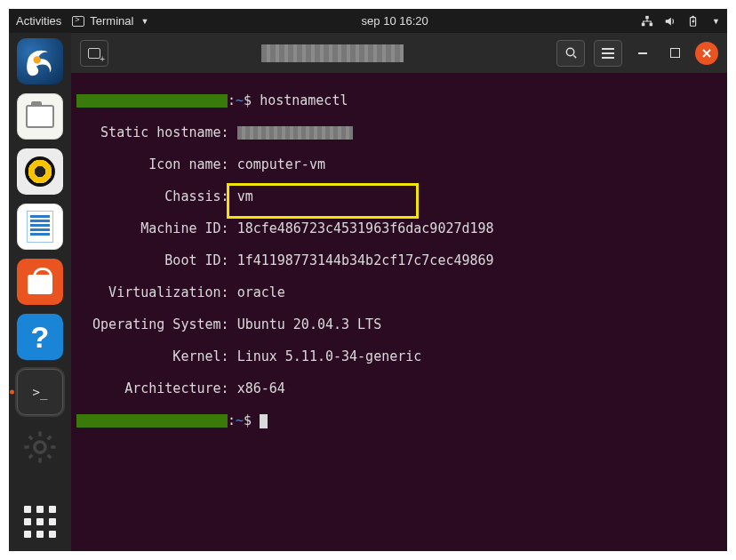  I want to click on dock-rhythmbox, so click(40, 172).